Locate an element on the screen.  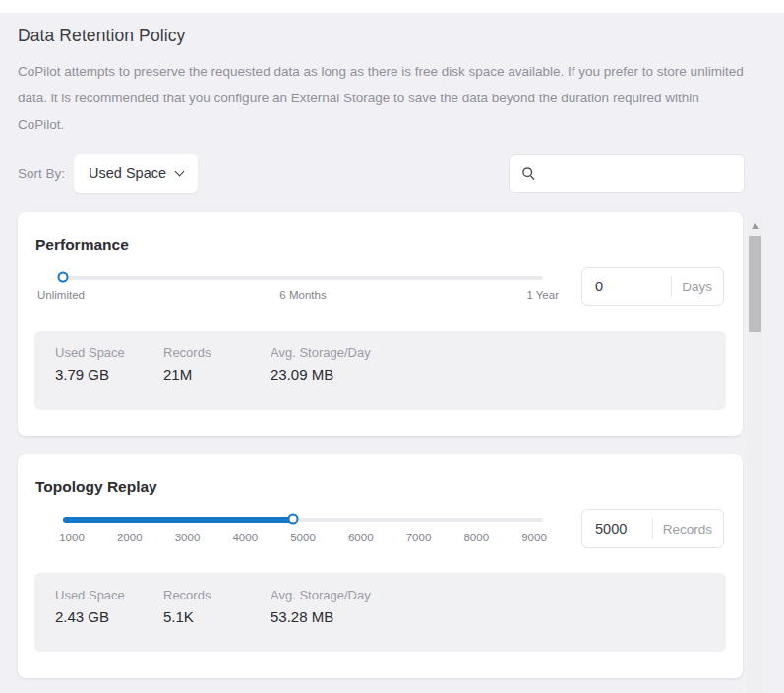
stat-avg-storage: Avg. Storage/Day 23.09 MB is located at coordinates (321, 378).